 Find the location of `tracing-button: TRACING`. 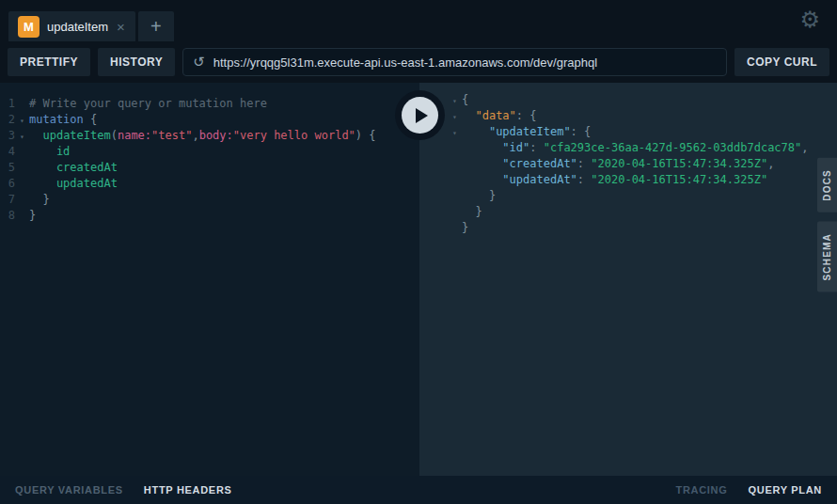

tracing-button: TRACING is located at coordinates (702, 490).